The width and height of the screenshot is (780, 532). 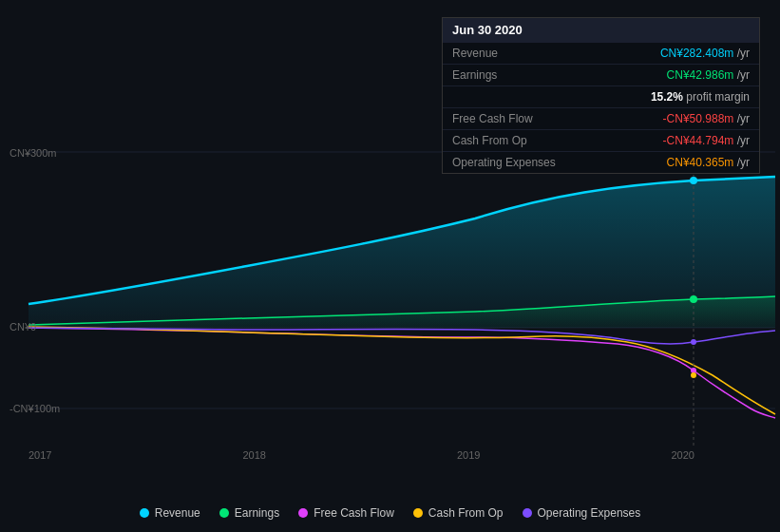 What do you see at coordinates (303, 513) in the screenshot?
I see `legend-dot-fcf` at bounding box center [303, 513].